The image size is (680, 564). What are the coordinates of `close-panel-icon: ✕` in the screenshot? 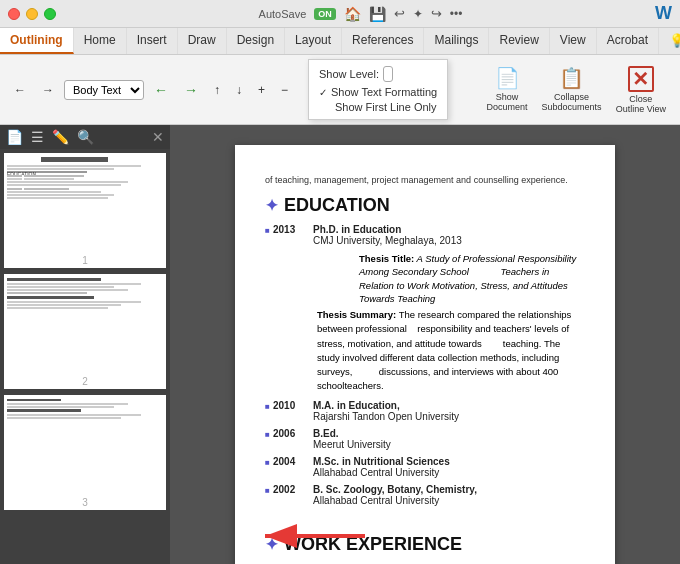 It's located at (158, 137).